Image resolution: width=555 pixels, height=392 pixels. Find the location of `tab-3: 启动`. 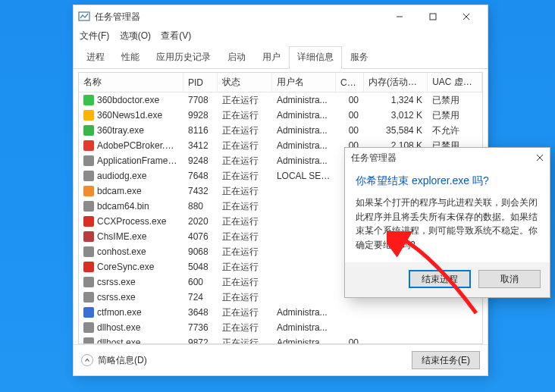

tab-3: 启动 is located at coordinates (237, 58).